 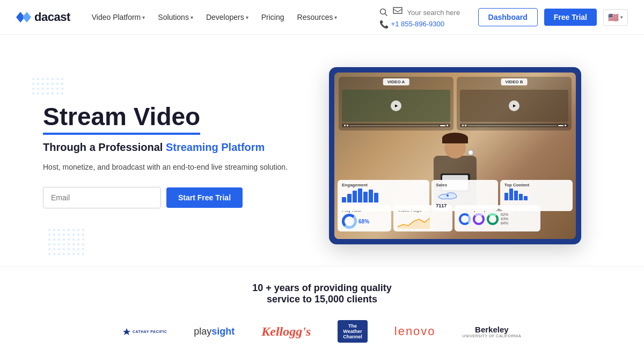 What do you see at coordinates (286, 332) in the screenshot?
I see `brand-kelloggs: Kellogg's` at bounding box center [286, 332].